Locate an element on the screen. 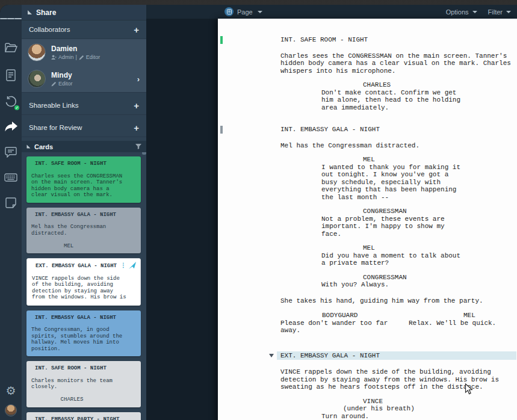 This screenshot has width=517, height=420. scene-card: INT. EMBASSY GALA - NIGHT The Congressma… is located at coordinates (84, 333).